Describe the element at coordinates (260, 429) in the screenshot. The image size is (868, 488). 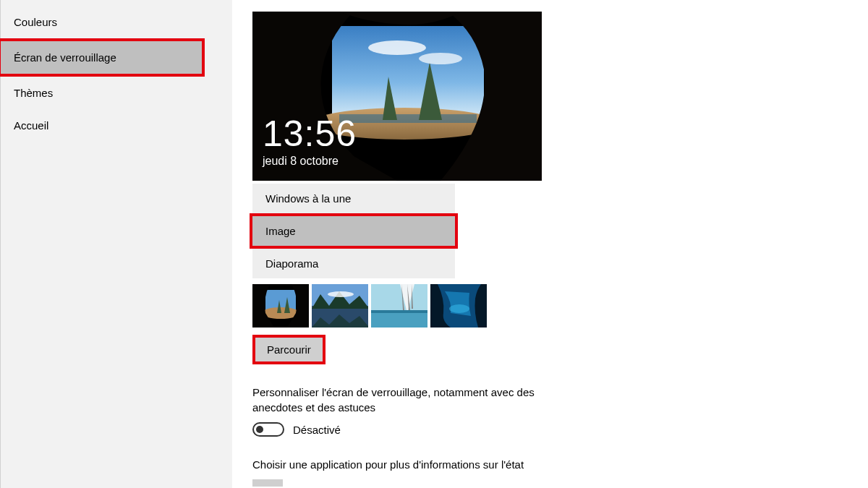
I see `toggle-knob` at that location.